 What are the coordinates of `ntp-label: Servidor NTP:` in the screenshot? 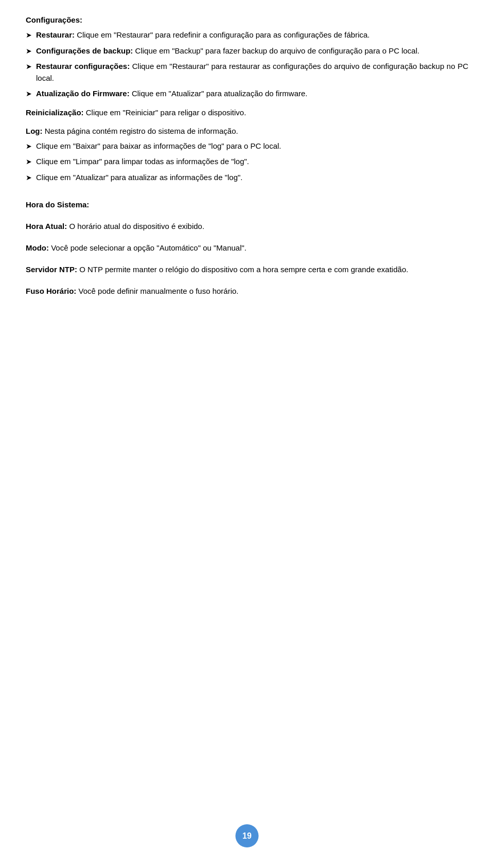 It's located at (51, 270).